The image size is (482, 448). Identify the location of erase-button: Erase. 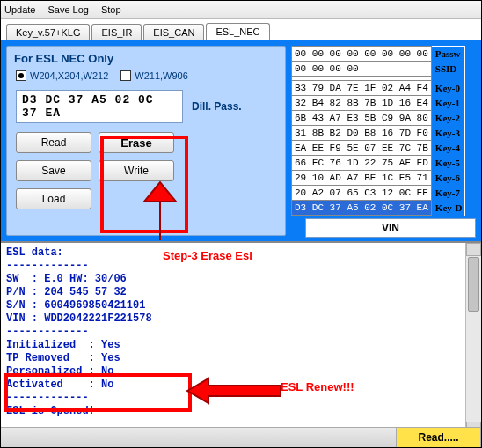
(136, 143).